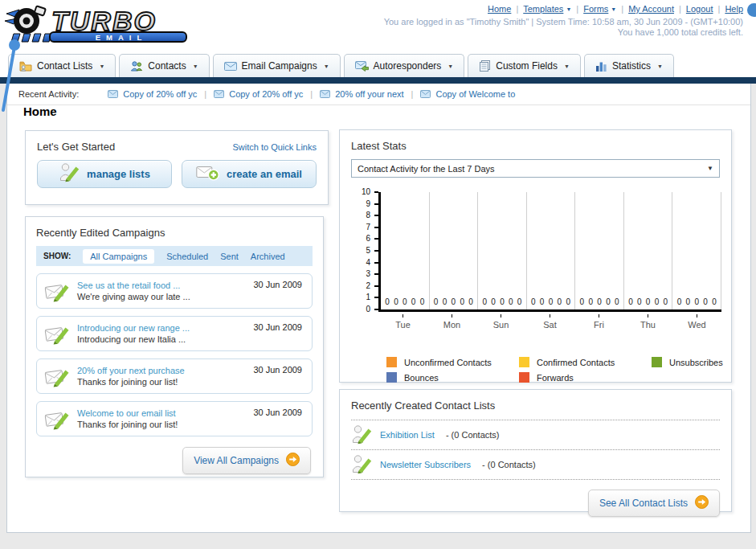 Image resolution: width=756 pixels, height=549 pixels. Describe the element at coordinates (119, 174) in the screenshot. I see `manage-lists-label: manage lists` at that location.